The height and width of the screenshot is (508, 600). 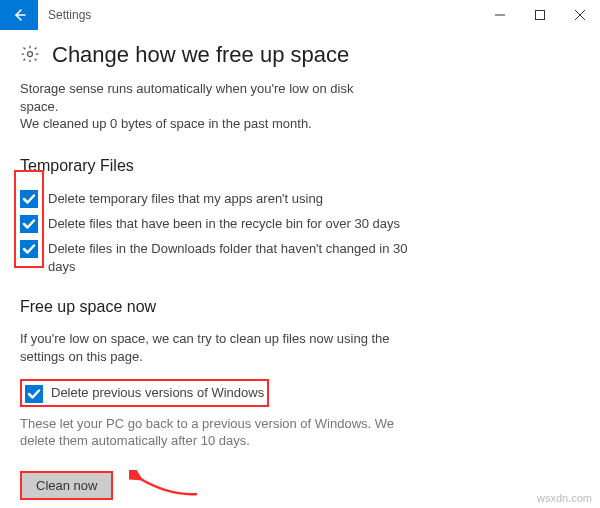 What do you see at coordinates (158, 392) in the screenshot?
I see `option-label: Delete previous versions of Windows` at bounding box center [158, 392].